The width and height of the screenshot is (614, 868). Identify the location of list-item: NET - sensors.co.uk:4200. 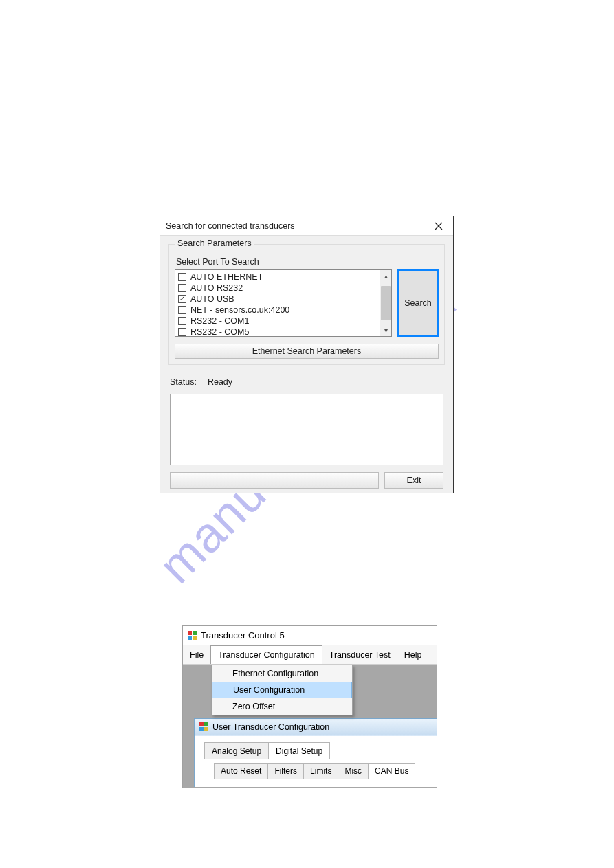
(279, 310).